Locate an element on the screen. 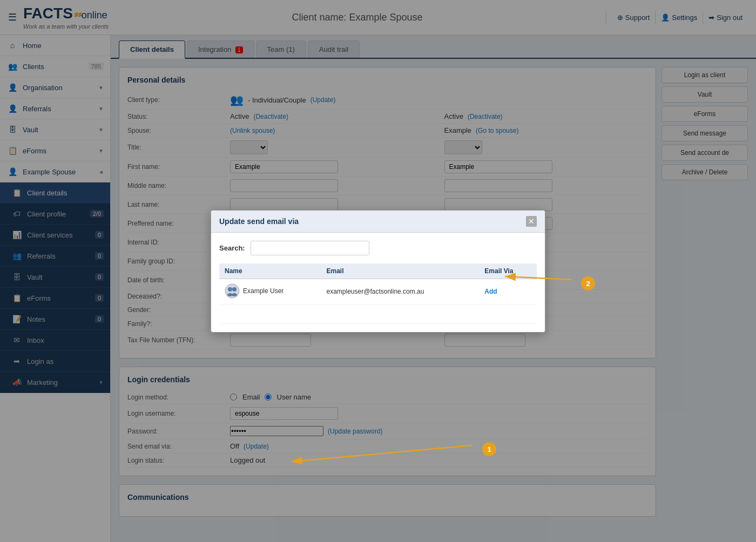 The height and width of the screenshot is (542, 756). modal-search-input is located at coordinates (310, 248).